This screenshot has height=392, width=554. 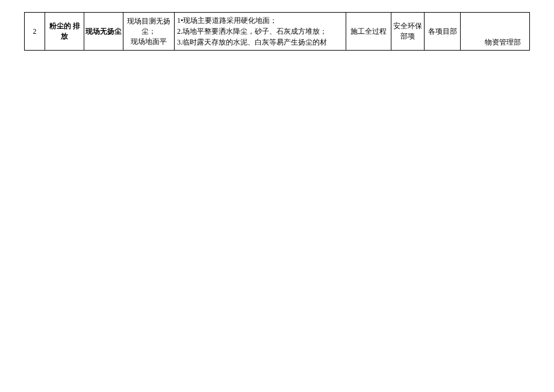 I want to click on mgmt-cell: 物资管理部, so click(x=495, y=31).